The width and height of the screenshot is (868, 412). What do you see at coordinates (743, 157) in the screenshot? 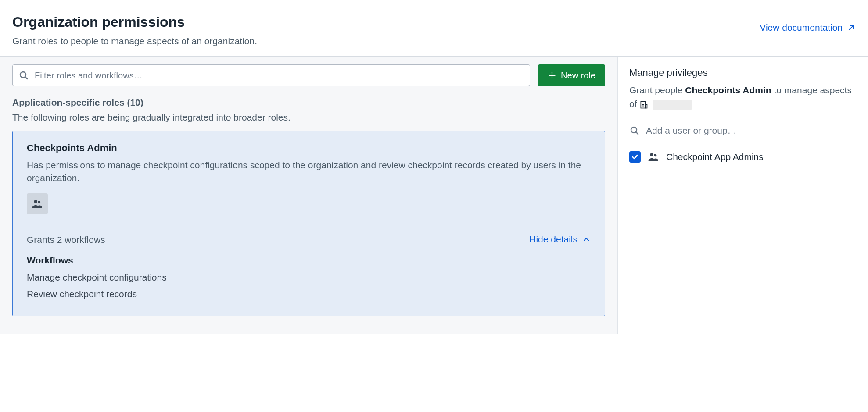
I see `assignee-row: Checkpoint App Admins` at bounding box center [743, 157].